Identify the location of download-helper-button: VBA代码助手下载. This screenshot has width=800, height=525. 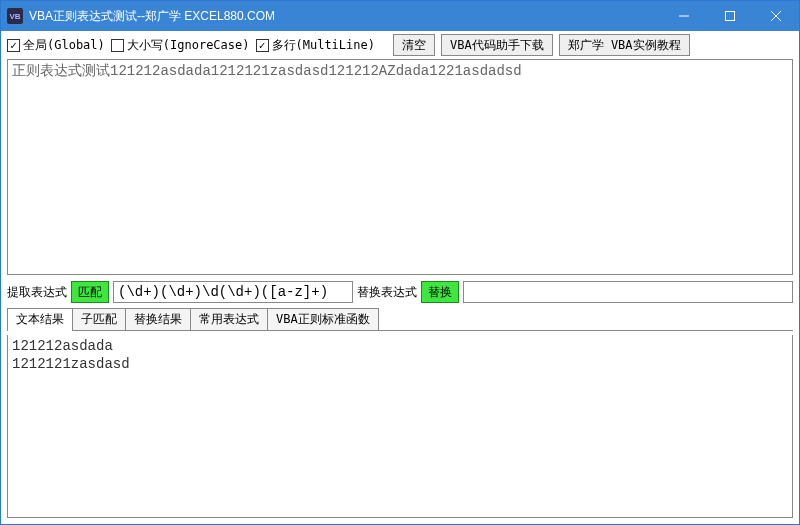
(497, 45).